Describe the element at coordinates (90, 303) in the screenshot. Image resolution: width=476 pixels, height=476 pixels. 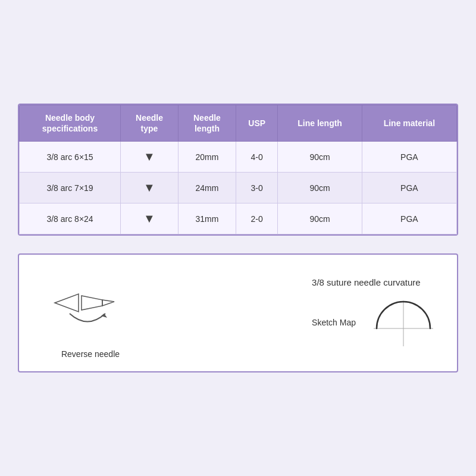
I see `reverse-needle-svg` at that location.